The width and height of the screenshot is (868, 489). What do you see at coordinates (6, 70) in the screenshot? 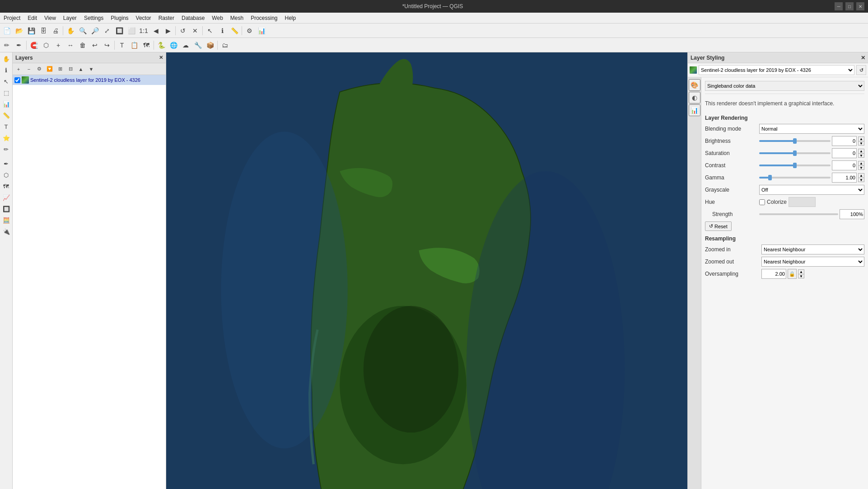
I see `identify-features-button: ℹ` at bounding box center [6, 70].